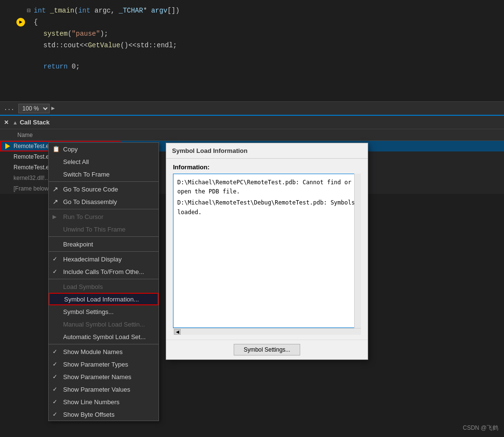 The image size is (504, 437). Describe the element at coordinates (358, 251) in the screenshot. I see `dialog-scrollbar` at that location.